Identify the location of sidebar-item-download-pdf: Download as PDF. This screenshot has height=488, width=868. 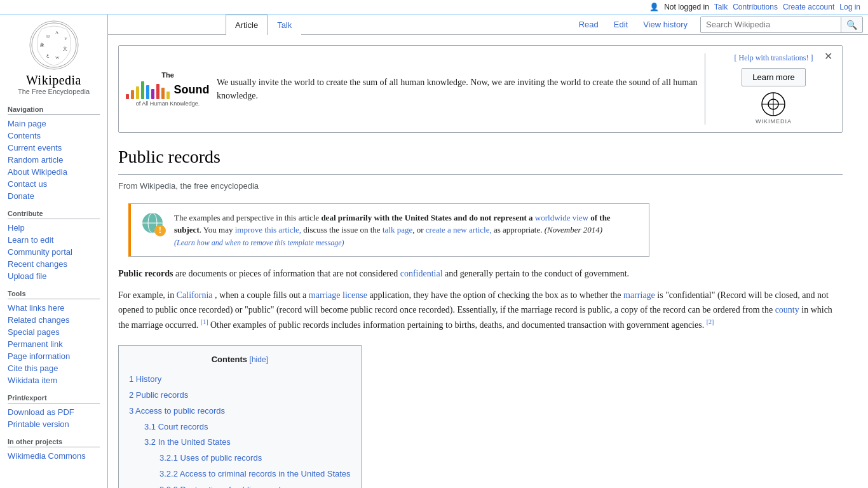
(53, 412).